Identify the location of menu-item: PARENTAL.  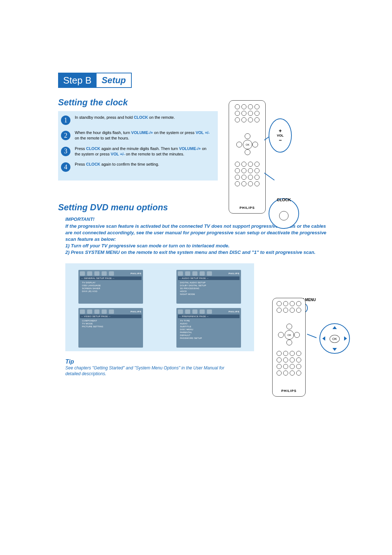
(209, 332).